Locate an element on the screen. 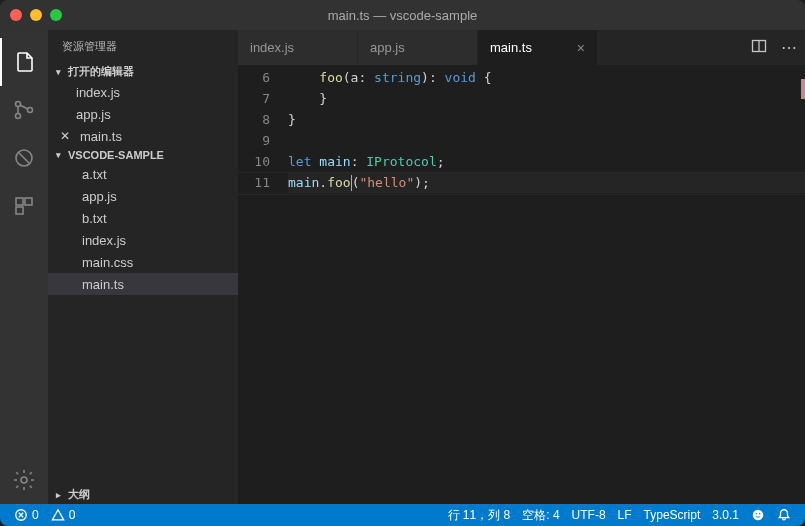 The width and height of the screenshot is (805, 526). workspace-label: VSCODE-SAMPLE is located at coordinates (116, 155).